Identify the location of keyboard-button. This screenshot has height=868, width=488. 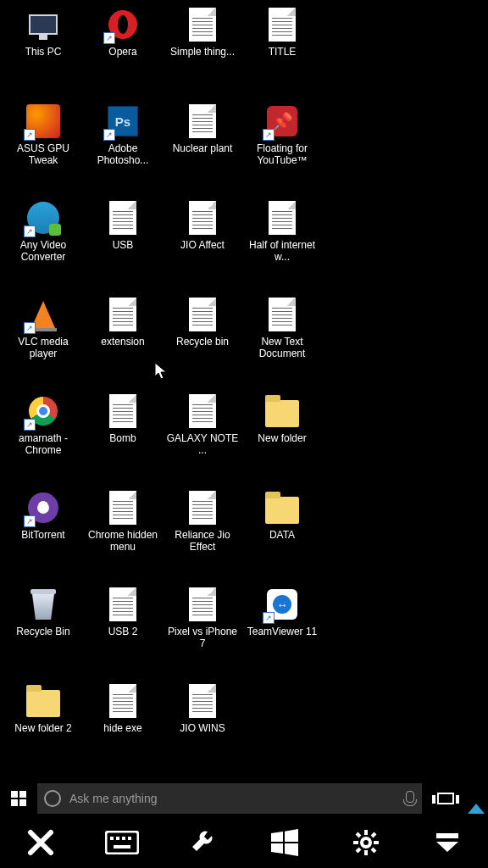
(122, 843).